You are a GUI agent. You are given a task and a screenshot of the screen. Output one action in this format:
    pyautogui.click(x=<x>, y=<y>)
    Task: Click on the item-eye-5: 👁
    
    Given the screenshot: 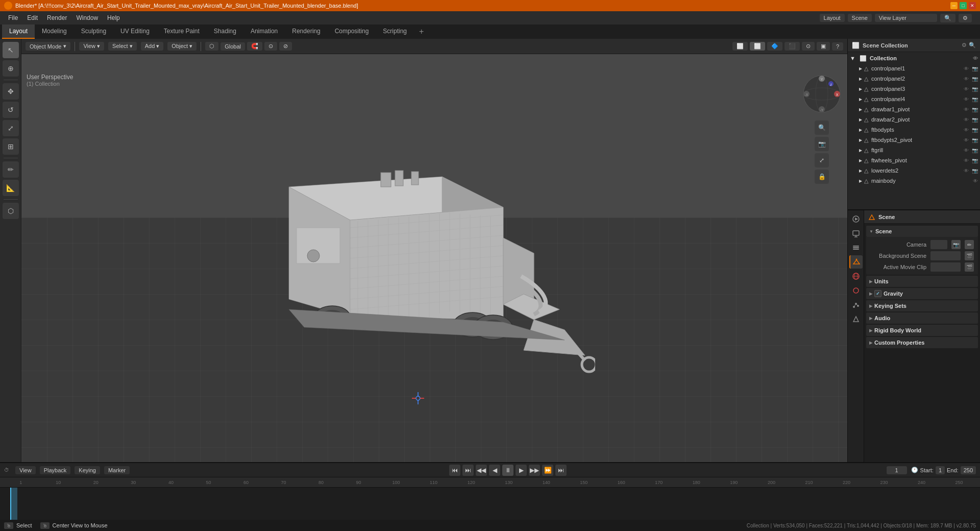 What is the action you would take?
    pyautogui.click(x=966, y=109)
    